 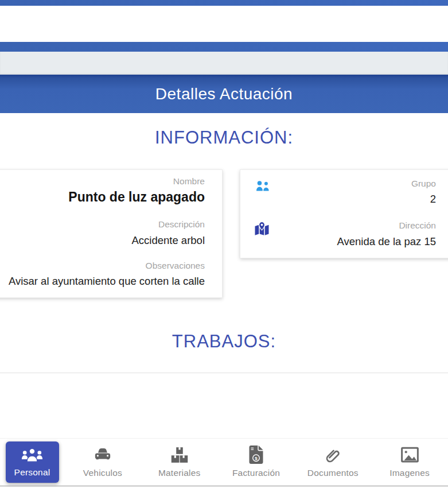 What do you see at coordinates (333, 473) in the screenshot?
I see `tab-documentos-label: Documentos` at bounding box center [333, 473].